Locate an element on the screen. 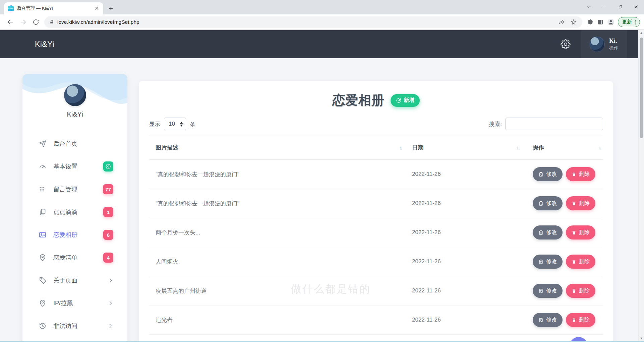  side-panel-icon is located at coordinates (600, 22).